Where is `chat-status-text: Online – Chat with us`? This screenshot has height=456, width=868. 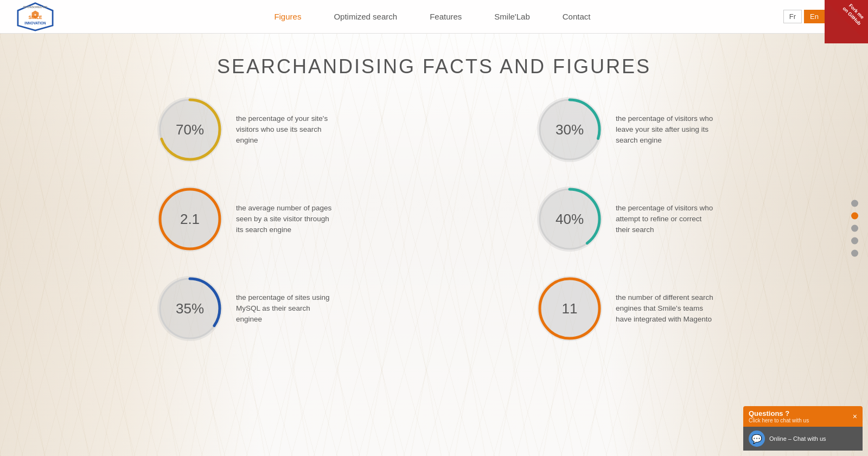 chat-status-text: Online – Chat with us is located at coordinates (797, 439).